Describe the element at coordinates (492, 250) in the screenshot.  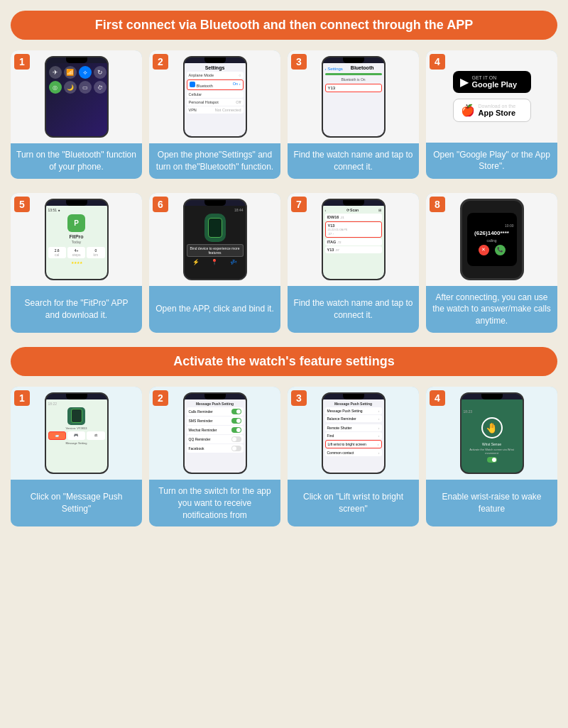
I see `call-buttons: ✕ 📞` at that location.